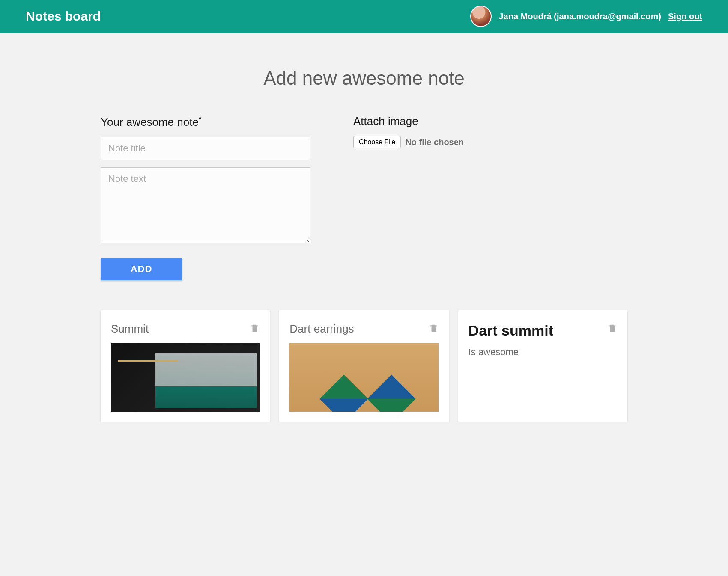 This screenshot has height=576, width=728. Describe the element at coordinates (185, 366) in the screenshot. I see `note-card: Summit` at that location.